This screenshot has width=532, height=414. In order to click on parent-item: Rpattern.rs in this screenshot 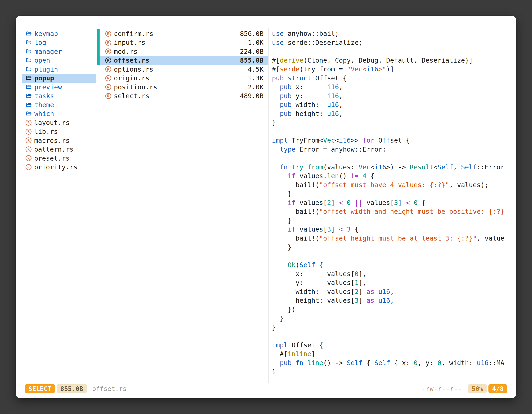, I will do `click(59, 150)`.